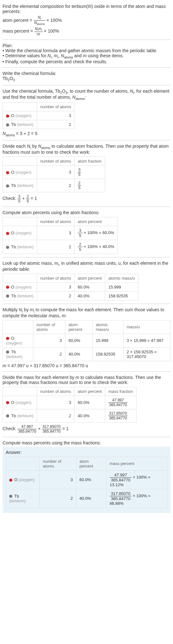 This screenshot has width=173, height=644. Describe the element at coordinates (87, 480) in the screenshot. I see `table-row: O (oxygen) 3 60.0% 47.997365.84770 × 100…` at that location.